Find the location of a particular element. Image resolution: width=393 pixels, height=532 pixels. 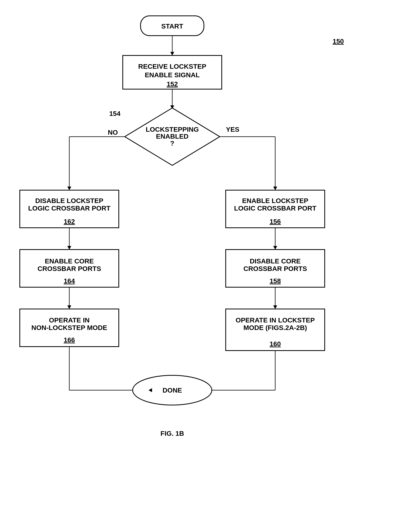

enable-core-ref: 164 is located at coordinates (69, 281).